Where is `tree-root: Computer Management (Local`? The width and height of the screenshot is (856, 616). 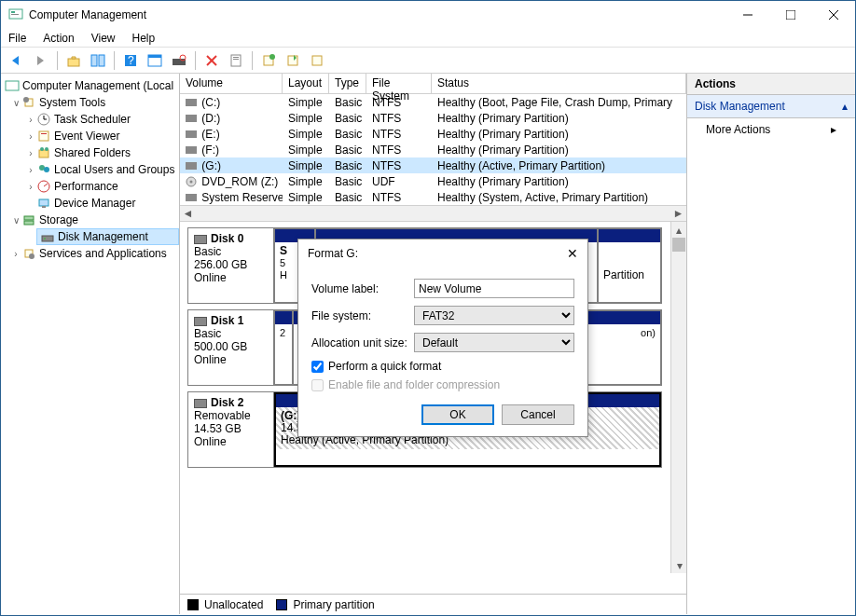 tree-root: Computer Management (Local is located at coordinates (90, 86).